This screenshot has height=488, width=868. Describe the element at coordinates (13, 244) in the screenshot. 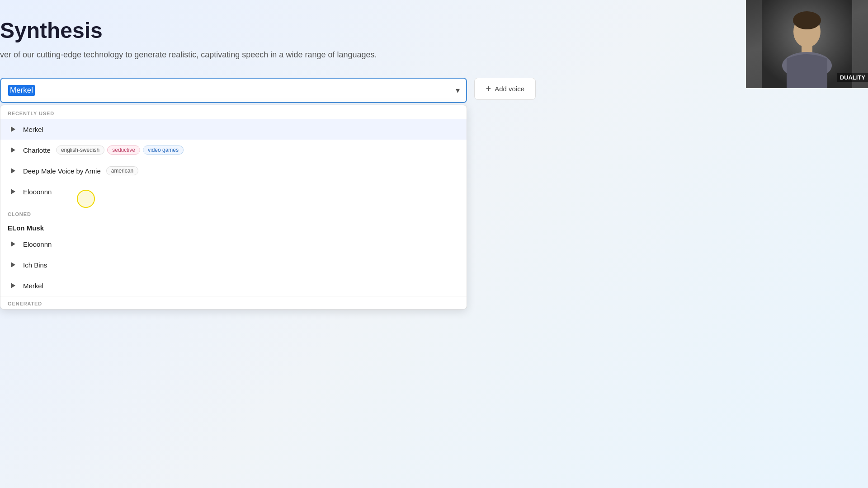

I see `play-button-elooonnn-cloned` at that location.